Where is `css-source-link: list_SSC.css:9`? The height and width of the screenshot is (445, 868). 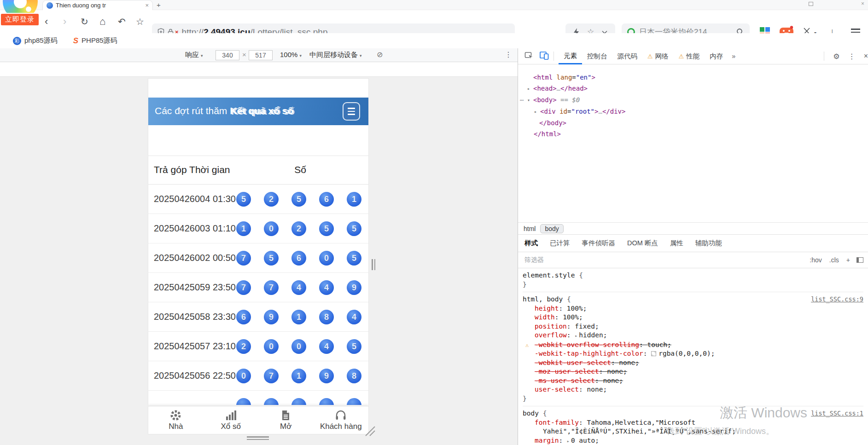 css-source-link: list_SSC.css:9 is located at coordinates (837, 300).